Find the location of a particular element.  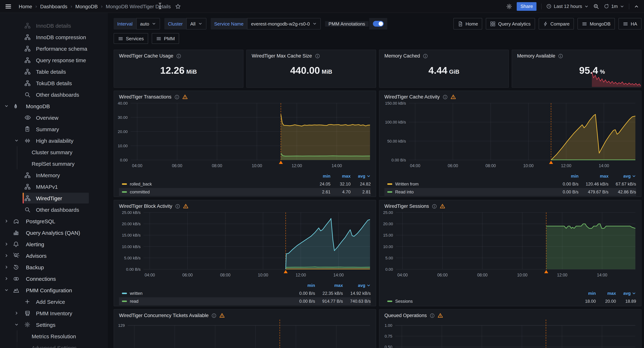

sidebar-item-mmapv1: MMAPv1 is located at coordinates (54, 186).